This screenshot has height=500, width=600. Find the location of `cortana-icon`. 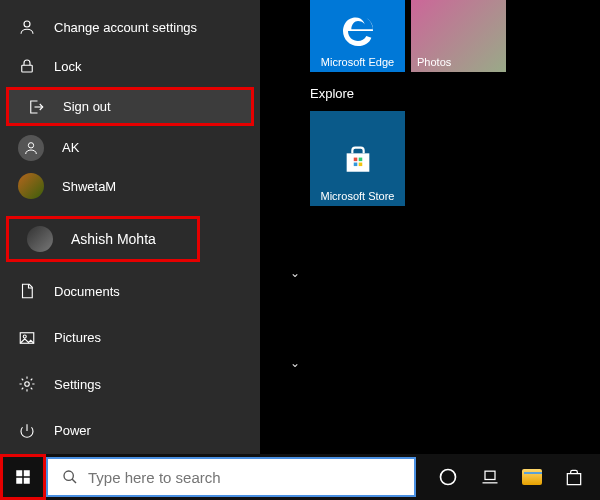

cortana-icon is located at coordinates (448, 477).